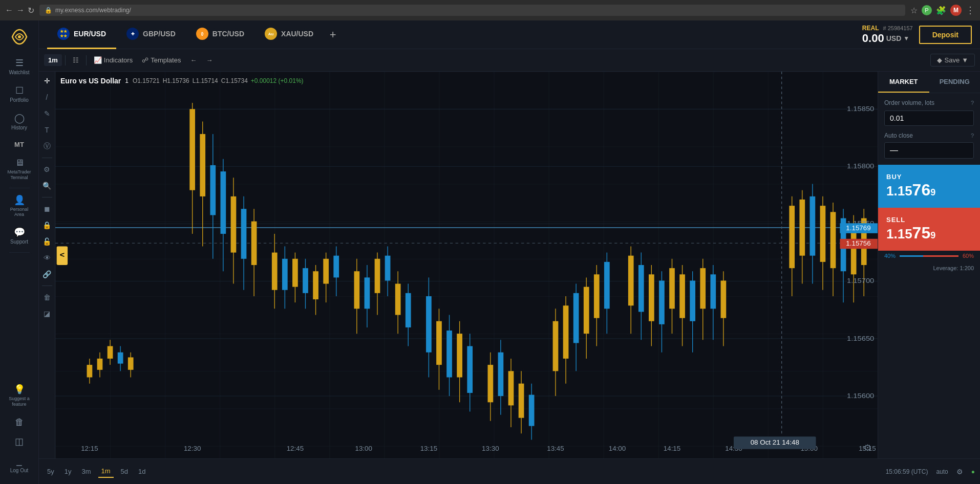  Describe the element at coordinates (47, 81) in the screenshot. I see `crosshair-tool: ✛` at that location.